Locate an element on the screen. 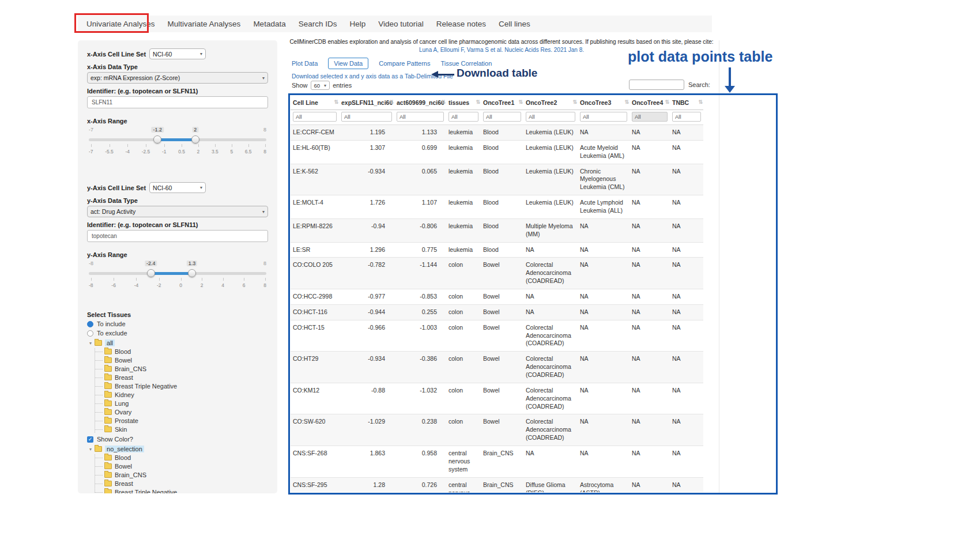 Image resolution: width=980 pixels, height=551 pixels. y-cell-line-set-select: NCI-60 ▾ is located at coordinates (178, 188).